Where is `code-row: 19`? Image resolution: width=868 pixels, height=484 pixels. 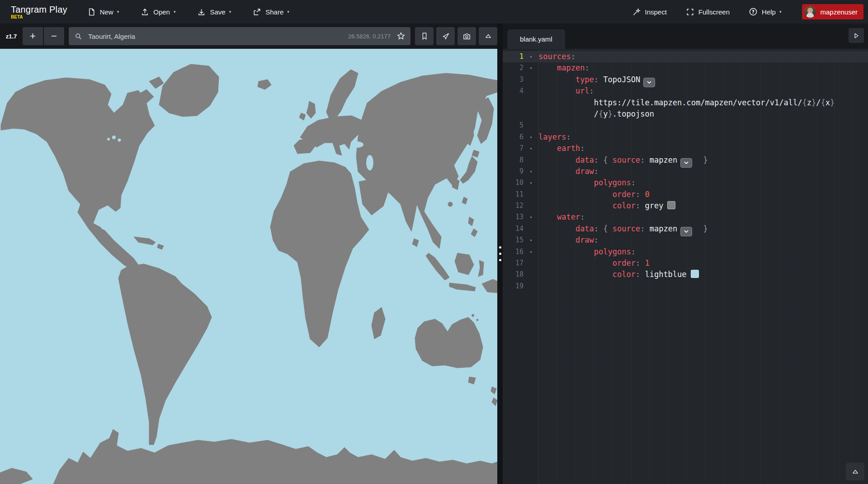 code-row: 19 is located at coordinates (685, 287).